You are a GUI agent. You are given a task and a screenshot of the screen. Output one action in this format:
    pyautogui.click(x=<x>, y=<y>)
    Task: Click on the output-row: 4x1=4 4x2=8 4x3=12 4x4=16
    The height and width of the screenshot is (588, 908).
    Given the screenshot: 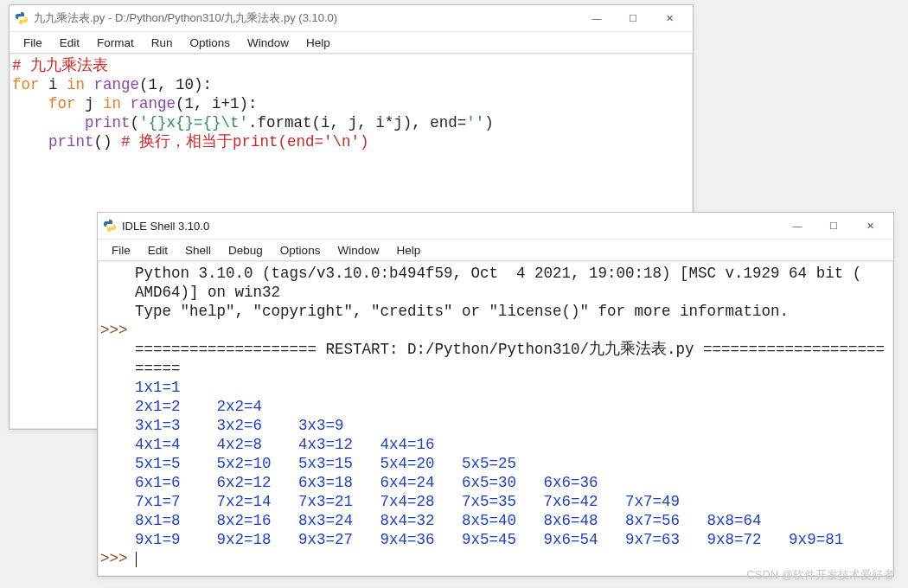 What is the action you would take?
    pyautogui.click(x=513, y=444)
    